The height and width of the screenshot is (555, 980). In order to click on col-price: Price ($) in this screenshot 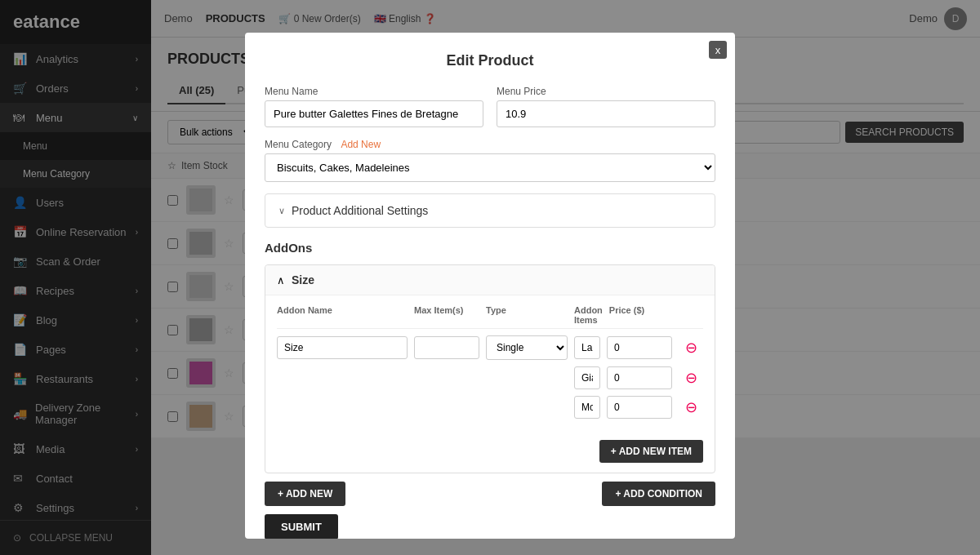, I will do `click(642, 315)`.